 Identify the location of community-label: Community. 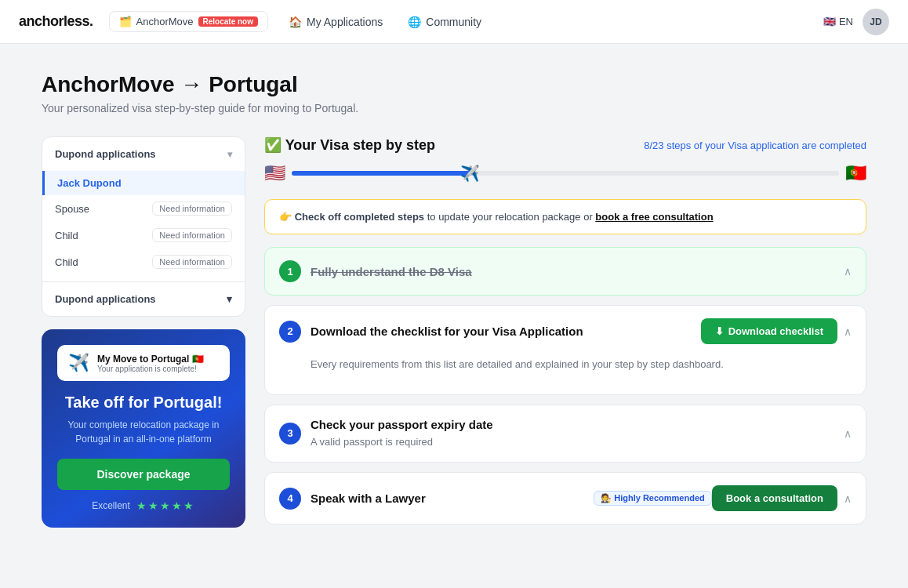
(453, 22).